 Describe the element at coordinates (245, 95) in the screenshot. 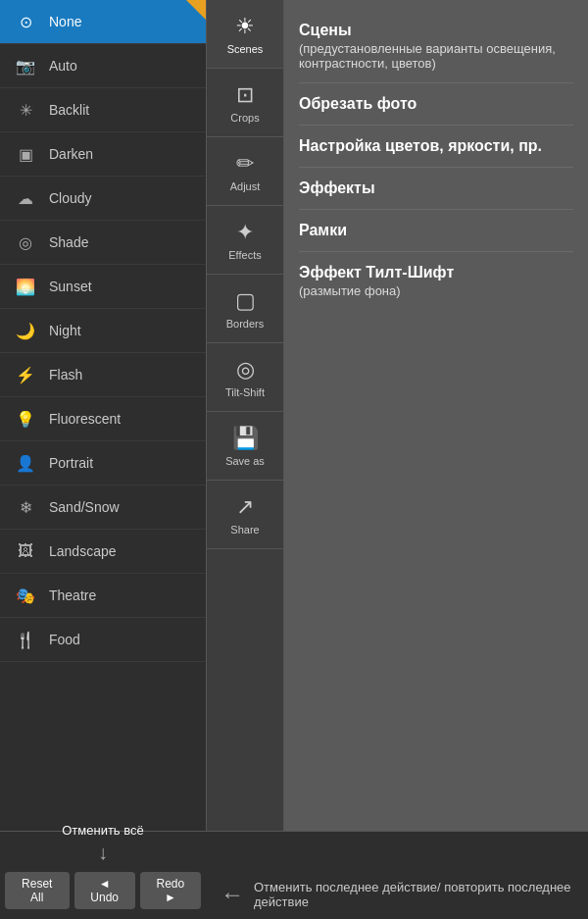

I see `tool-icon-crops: ⊡` at that location.